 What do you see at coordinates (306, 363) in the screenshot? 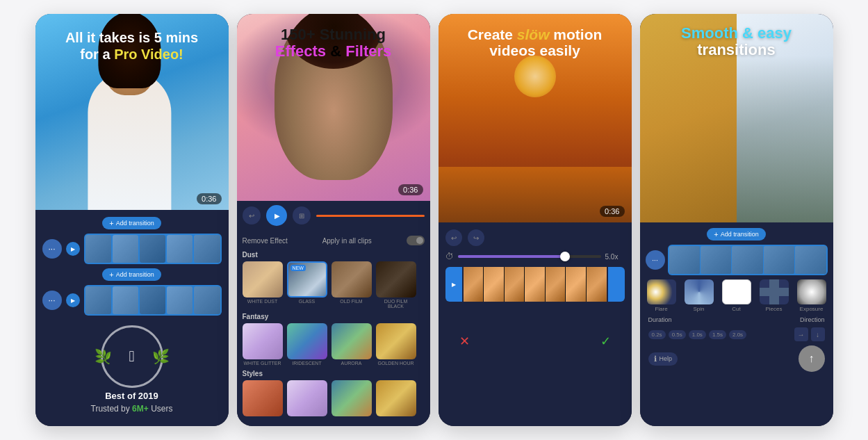
I see `effect-label: IRIDESCENT` at bounding box center [306, 363].